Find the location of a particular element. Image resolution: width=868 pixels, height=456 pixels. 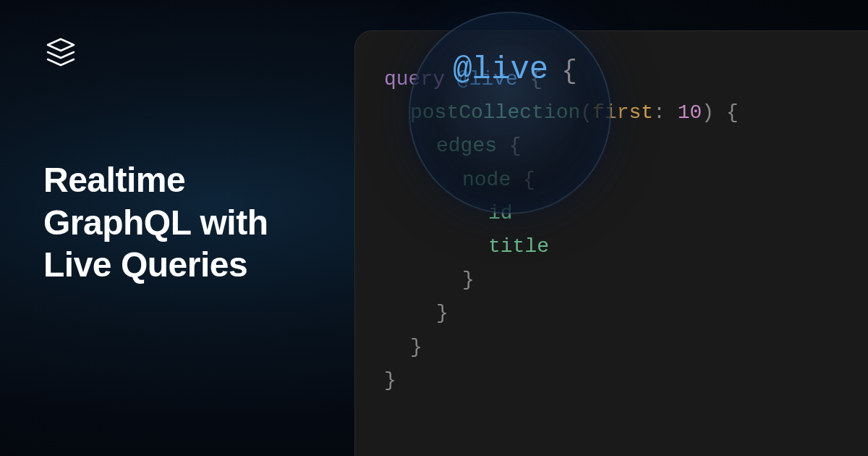

directive-live: @live is located at coordinates (488, 80).